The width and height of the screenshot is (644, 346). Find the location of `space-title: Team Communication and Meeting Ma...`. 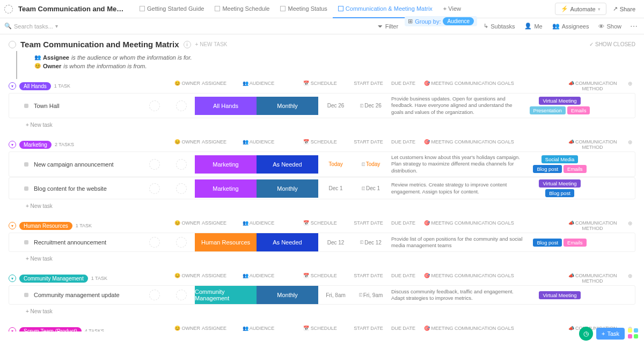

space-title: Team Communication and Meeting Ma... is located at coordinates (72, 9).